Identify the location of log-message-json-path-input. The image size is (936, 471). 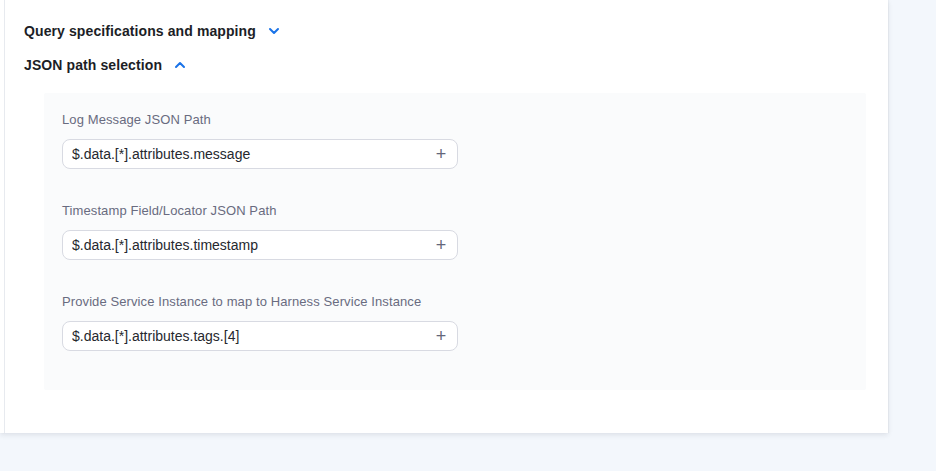
(260, 154).